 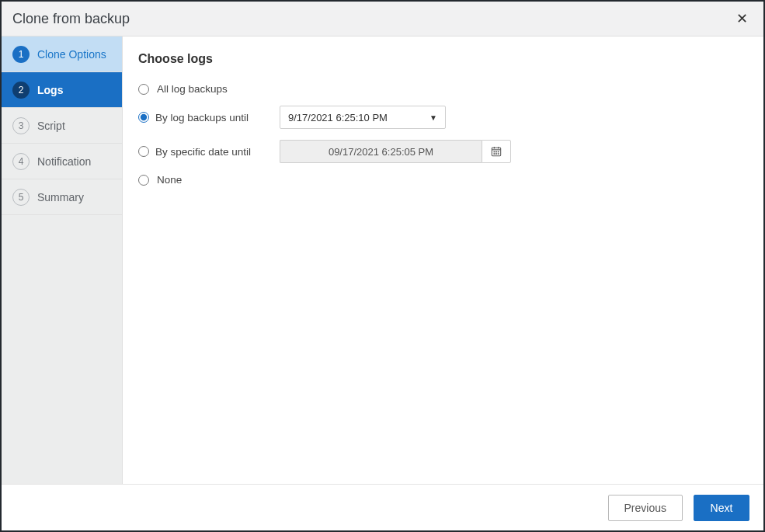 I want to click on step-number: 1, so click(x=21, y=54).